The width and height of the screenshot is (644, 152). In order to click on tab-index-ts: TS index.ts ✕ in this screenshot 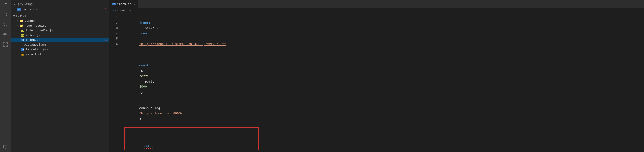, I will do `click(124, 4)`.